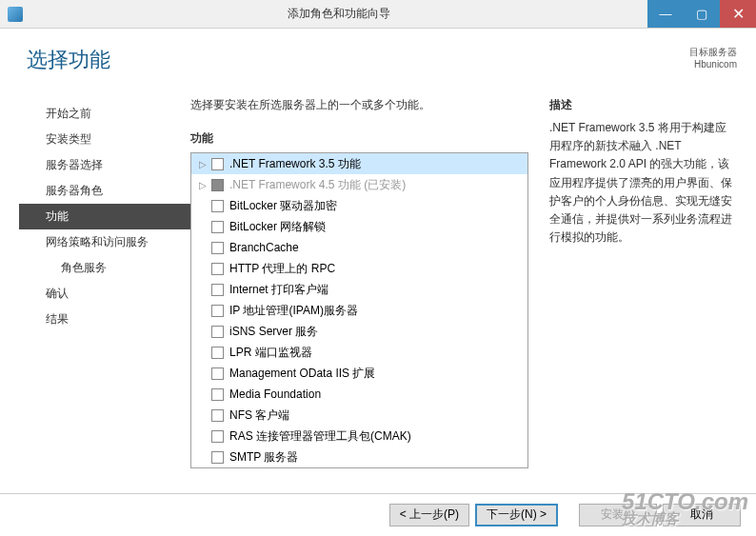 This screenshot has width=756, height=536. What do you see at coordinates (702, 515) in the screenshot?
I see `cancel-button: 取消` at bounding box center [702, 515].